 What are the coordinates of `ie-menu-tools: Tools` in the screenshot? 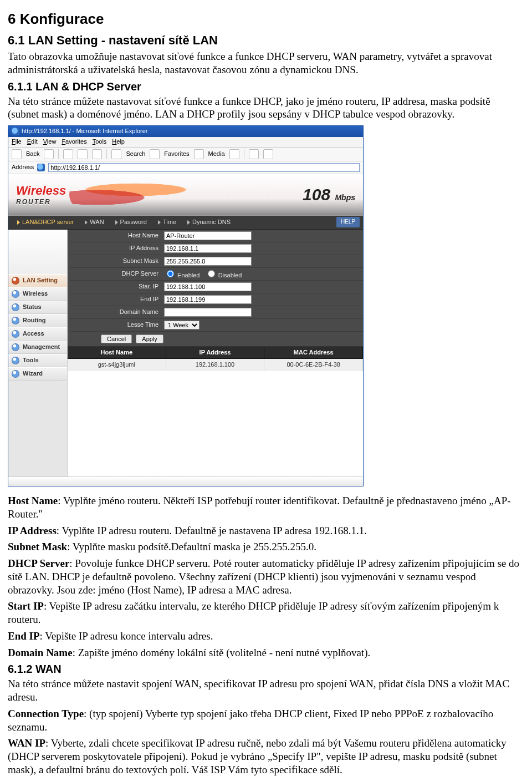 It's located at (100, 142).